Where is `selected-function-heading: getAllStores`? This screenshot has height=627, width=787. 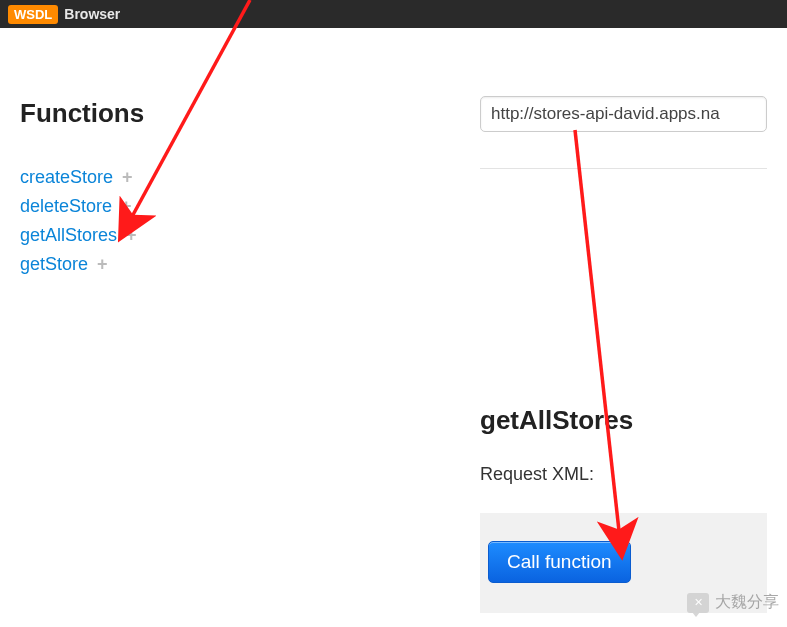 selected-function-heading: getAllStores is located at coordinates (634, 420).